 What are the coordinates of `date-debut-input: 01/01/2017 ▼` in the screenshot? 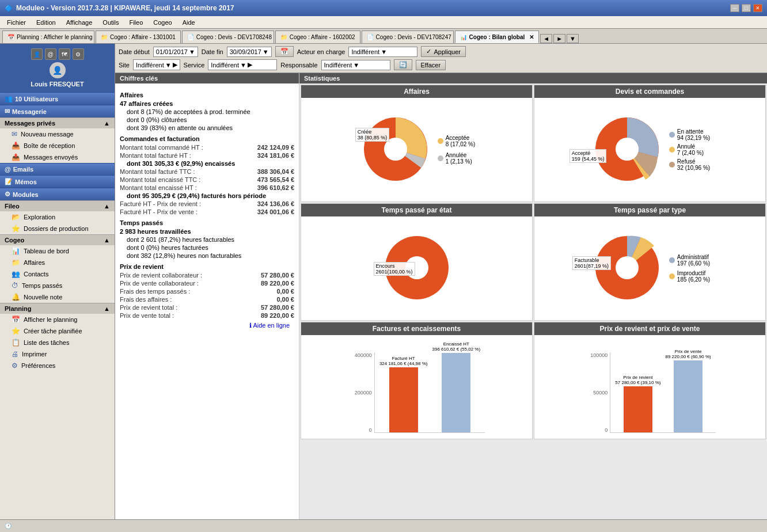 It's located at (176, 52).